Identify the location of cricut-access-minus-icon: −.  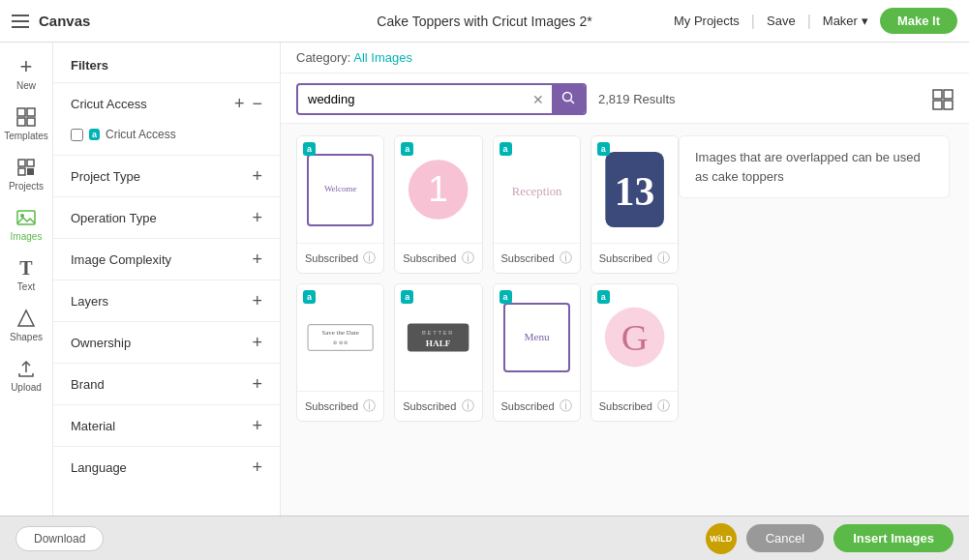
(257, 103).